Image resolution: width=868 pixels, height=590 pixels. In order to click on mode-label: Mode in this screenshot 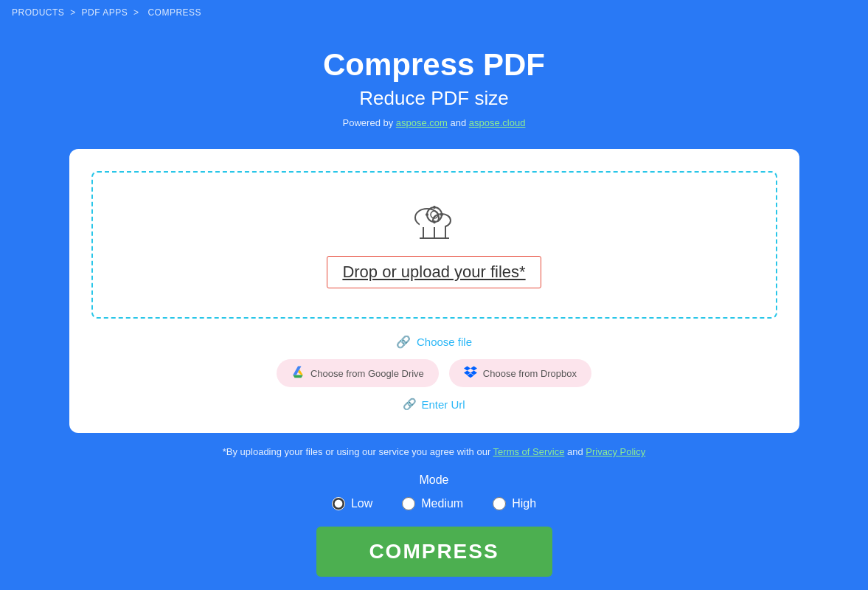, I will do `click(434, 480)`.